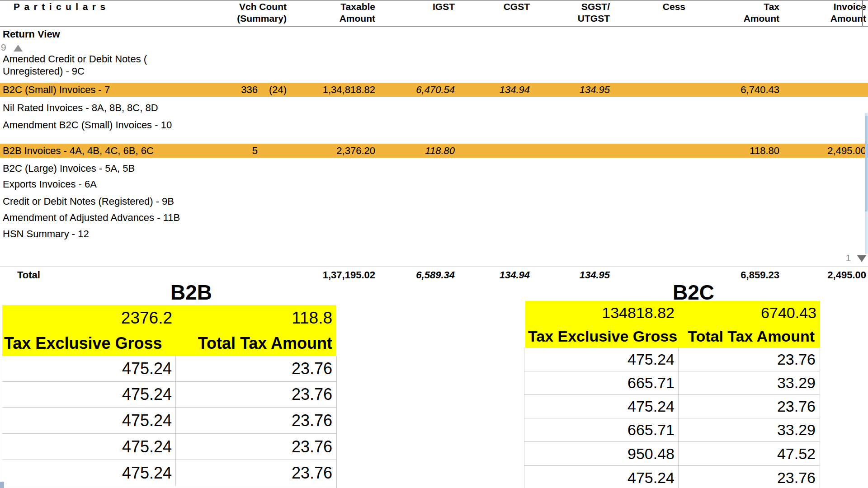 The width and height of the screenshot is (868, 488). I want to click on scroll-down-indicator: 1, so click(856, 258).